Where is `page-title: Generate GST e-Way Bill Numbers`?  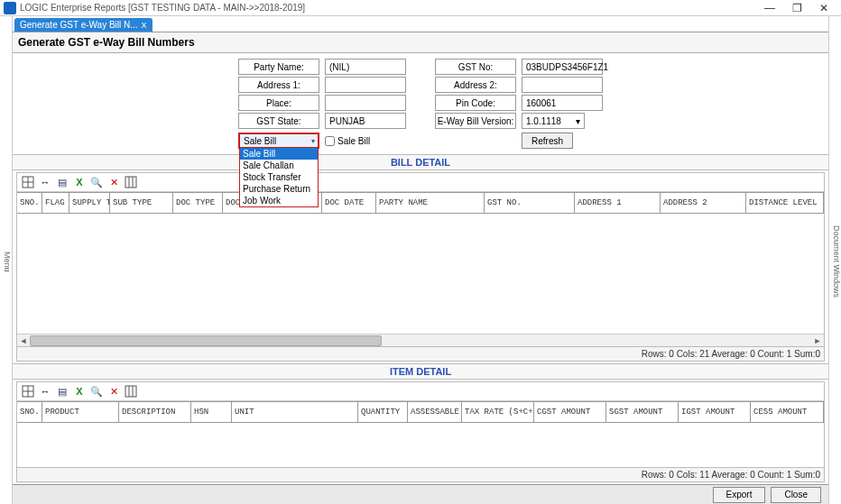 page-title: Generate GST e-Way Bill Numbers is located at coordinates (420, 43).